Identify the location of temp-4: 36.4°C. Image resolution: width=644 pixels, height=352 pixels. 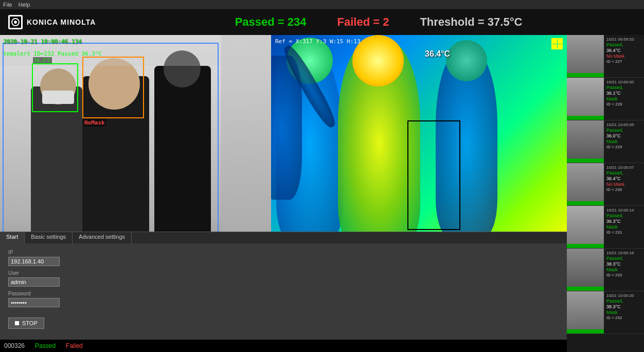
(624, 179).